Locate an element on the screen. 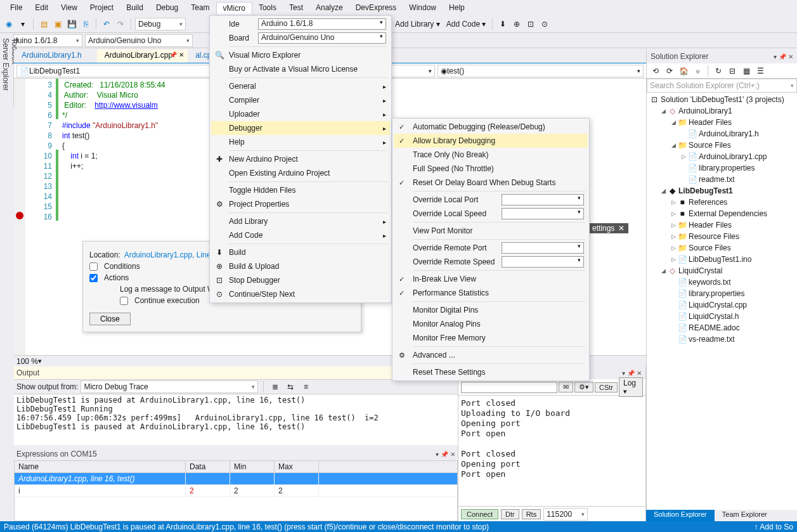 The width and height of the screenshot is (797, 532). vmenu-item: Open Existing Arduino Project is located at coordinates (301, 173).